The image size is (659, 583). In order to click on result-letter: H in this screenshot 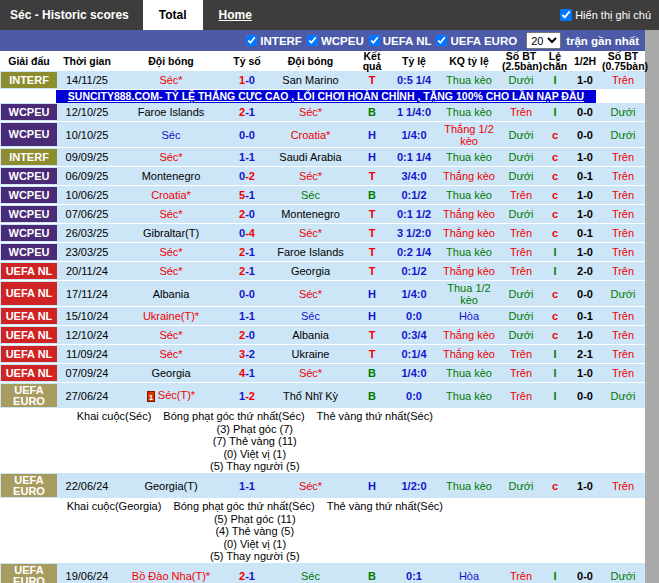, I will do `click(372, 157)`.